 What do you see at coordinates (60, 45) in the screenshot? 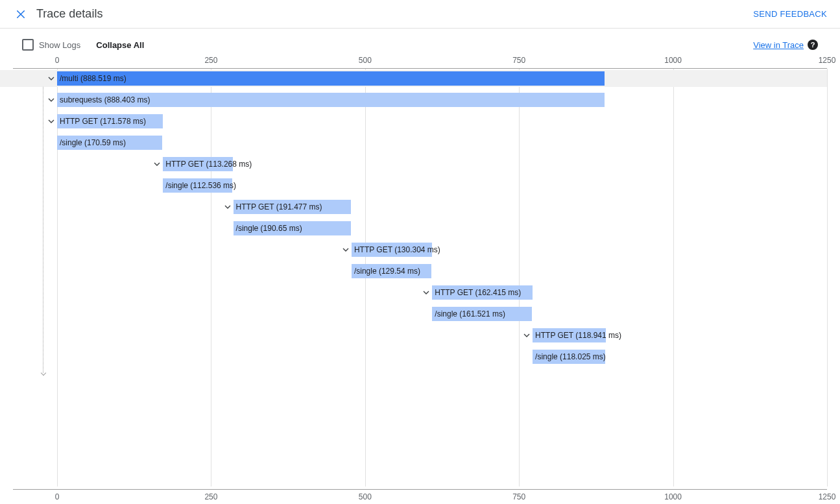
I see `show-logs-label: Show Logs` at bounding box center [60, 45].